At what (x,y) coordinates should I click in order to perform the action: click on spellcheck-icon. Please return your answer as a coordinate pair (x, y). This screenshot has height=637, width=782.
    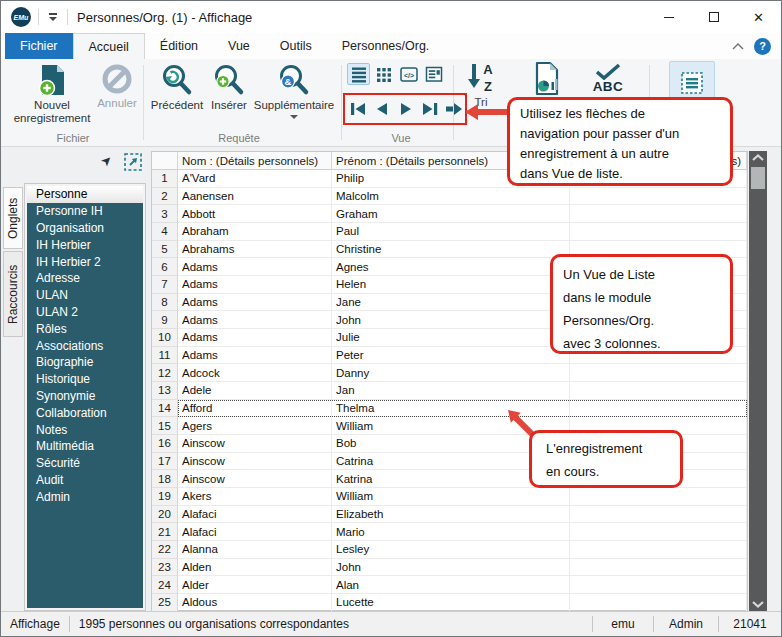
    Looking at the image, I should click on (608, 72).